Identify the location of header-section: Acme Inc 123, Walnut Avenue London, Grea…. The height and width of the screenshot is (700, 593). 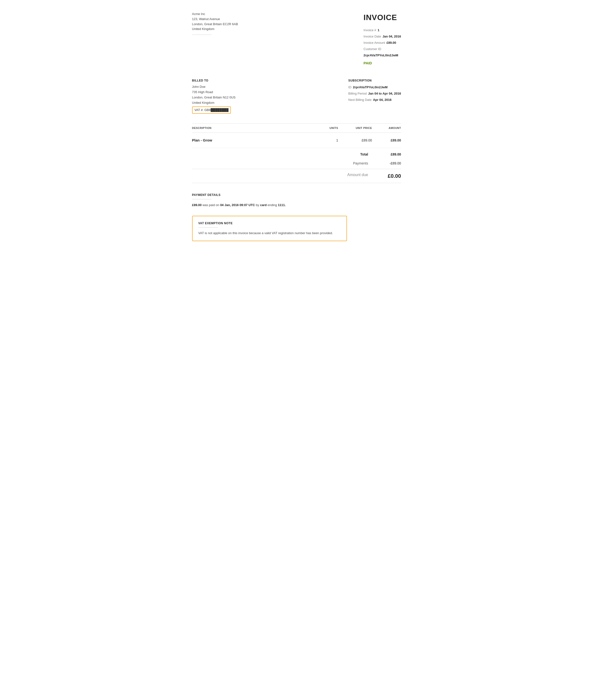
(296, 39).